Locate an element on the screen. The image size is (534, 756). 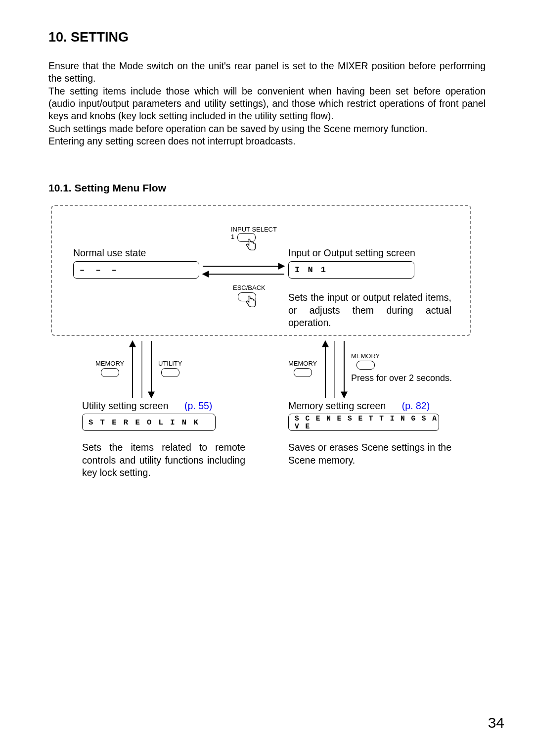
input-select-number: 1 is located at coordinates (232, 236).